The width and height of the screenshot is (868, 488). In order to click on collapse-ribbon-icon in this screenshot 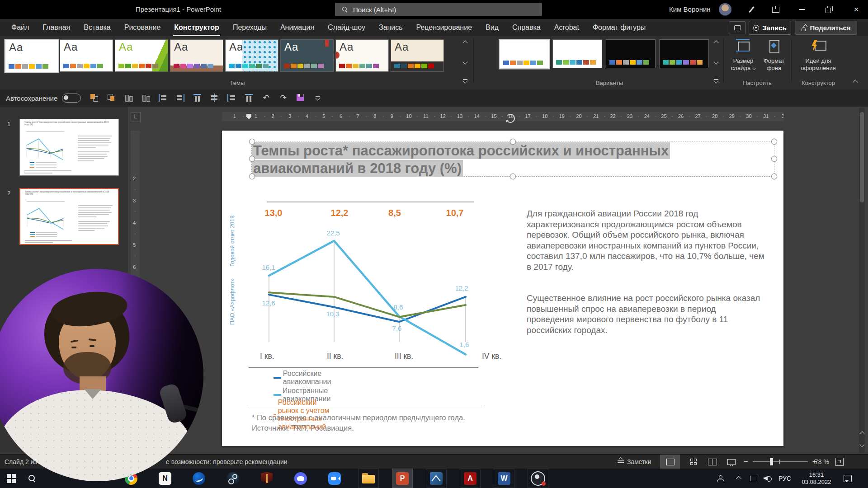, I will do `click(855, 82)`.